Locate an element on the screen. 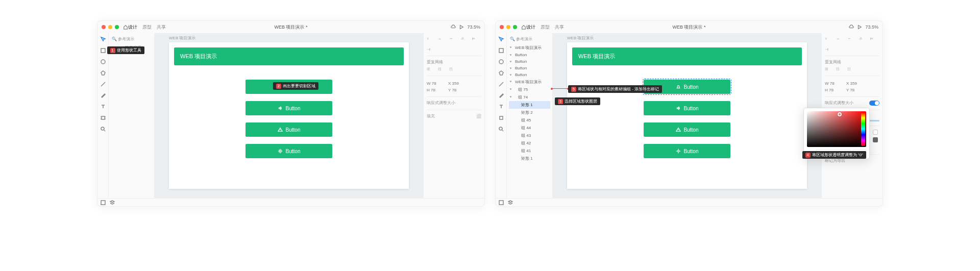  callout-2: 2画出要要切割区域 is located at coordinates (296, 86).